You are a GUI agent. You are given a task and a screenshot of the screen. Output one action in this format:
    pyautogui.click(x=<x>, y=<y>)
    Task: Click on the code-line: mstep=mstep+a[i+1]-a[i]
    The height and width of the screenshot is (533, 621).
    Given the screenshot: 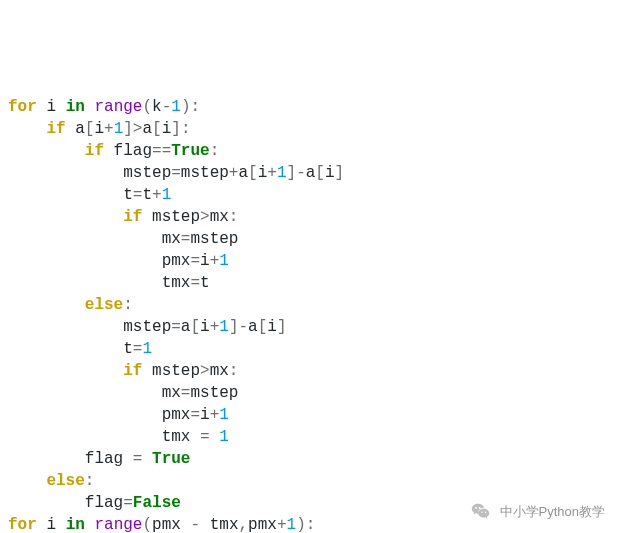 What is the action you would take?
    pyautogui.click(x=310, y=173)
    